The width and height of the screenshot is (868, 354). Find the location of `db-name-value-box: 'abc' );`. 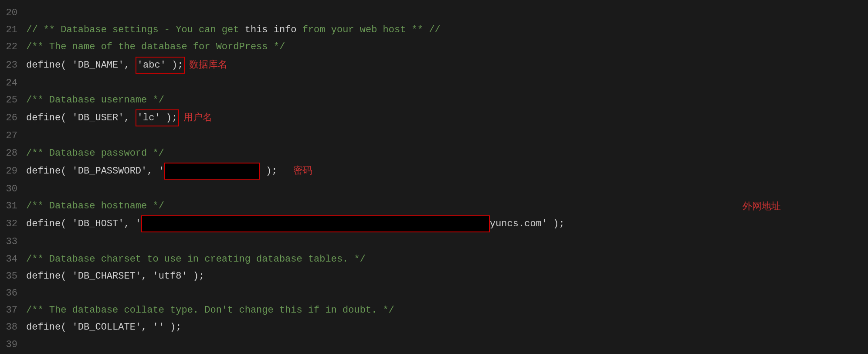

db-name-value-box: 'abc' ); is located at coordinates (160, 65).